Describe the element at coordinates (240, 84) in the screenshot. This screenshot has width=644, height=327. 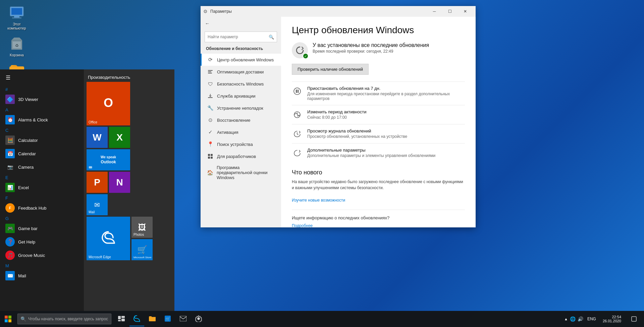
I see `nav-label-security: Безопасность Windows` at that location.